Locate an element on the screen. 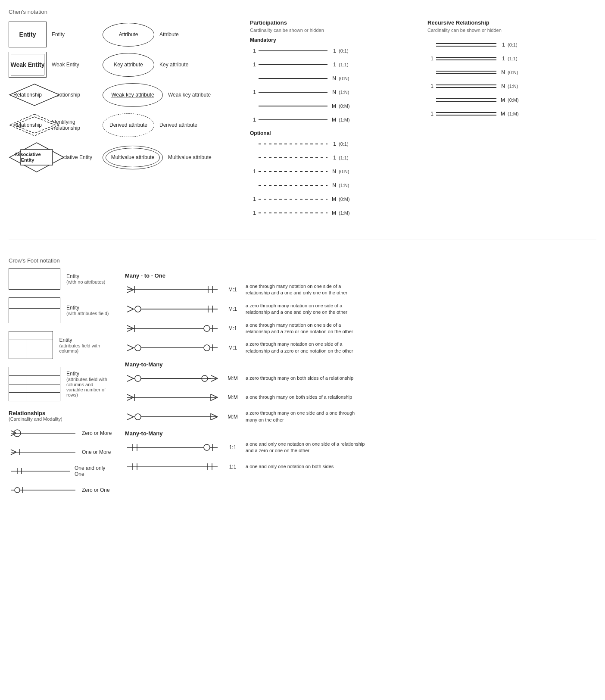 The image size is (605, 700). opt-row-5: 1 M (1:M) is located at coordinates (334, 213).